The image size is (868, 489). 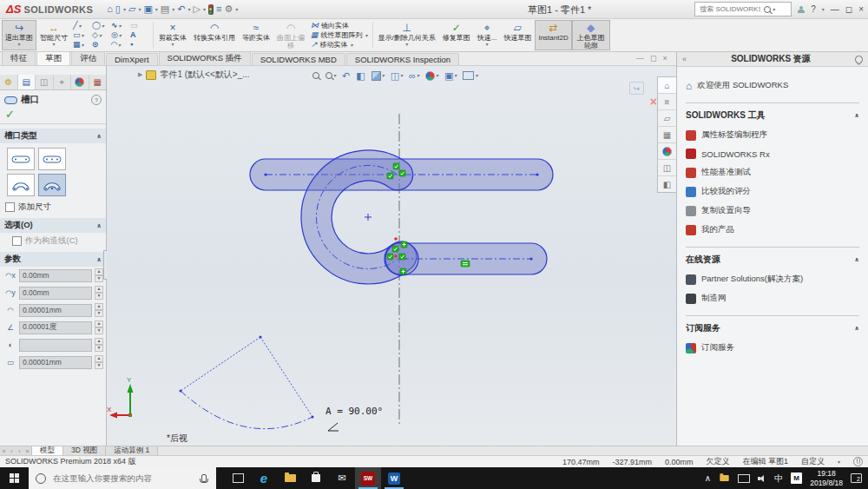 What do you see at coordinates (205, 10) in the screenshot?
I see `select-caret-icon: ▾` at bounding box center [205, 10].